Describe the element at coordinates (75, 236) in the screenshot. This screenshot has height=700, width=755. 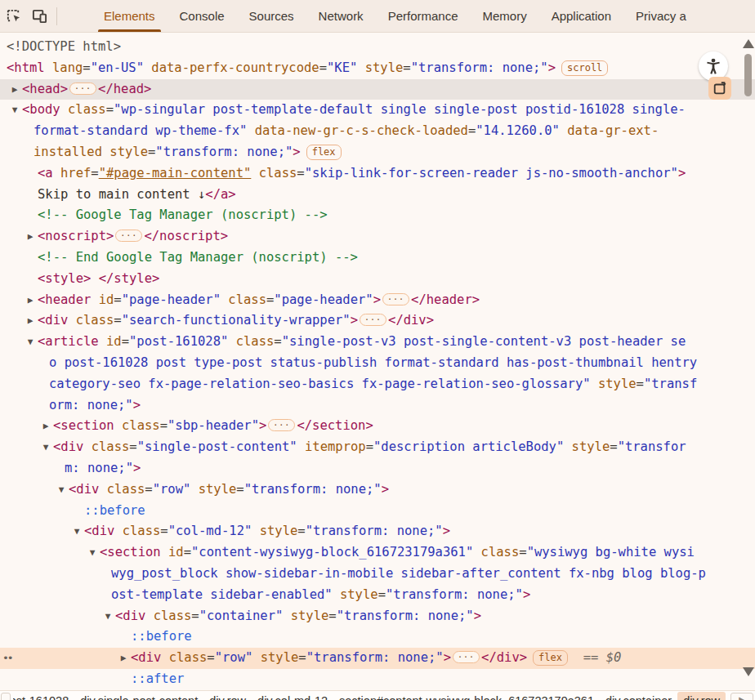
I see `code-segment: <noscript>` at that location.